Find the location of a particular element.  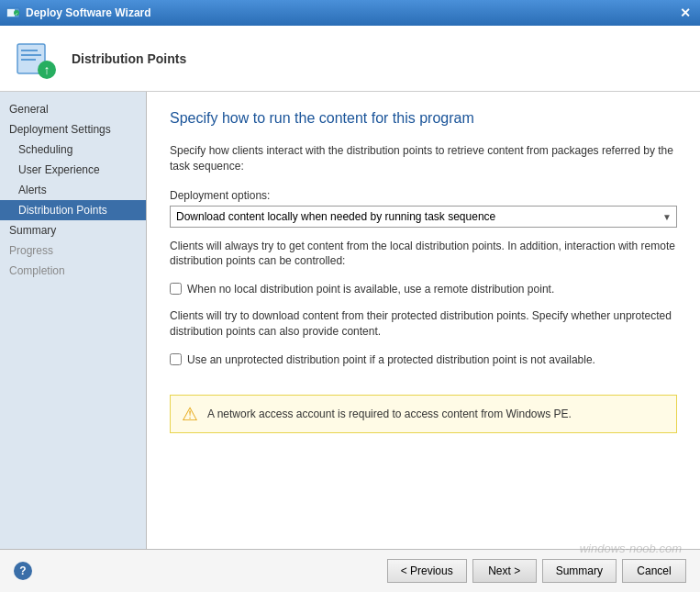

sidebar-item-general: General is located at coordinates (73, 109).